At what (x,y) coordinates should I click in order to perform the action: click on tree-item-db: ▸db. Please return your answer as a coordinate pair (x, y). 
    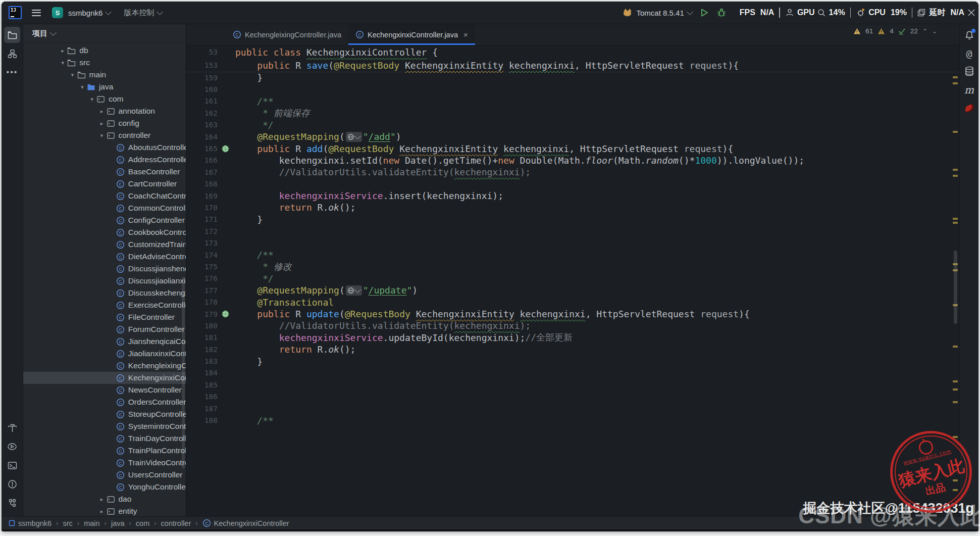
    Looking at the image, I should click on (105, 51).